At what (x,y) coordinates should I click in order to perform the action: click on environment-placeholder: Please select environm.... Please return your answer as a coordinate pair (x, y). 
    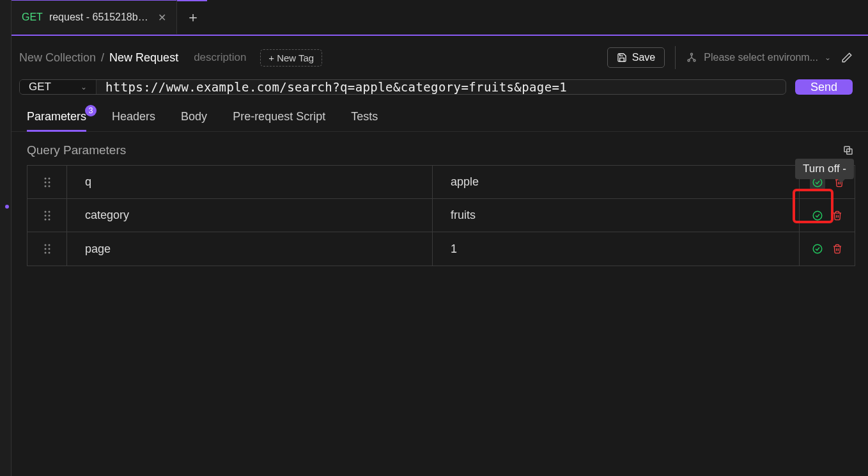
    Looking at the image, I should click on (761, 58).